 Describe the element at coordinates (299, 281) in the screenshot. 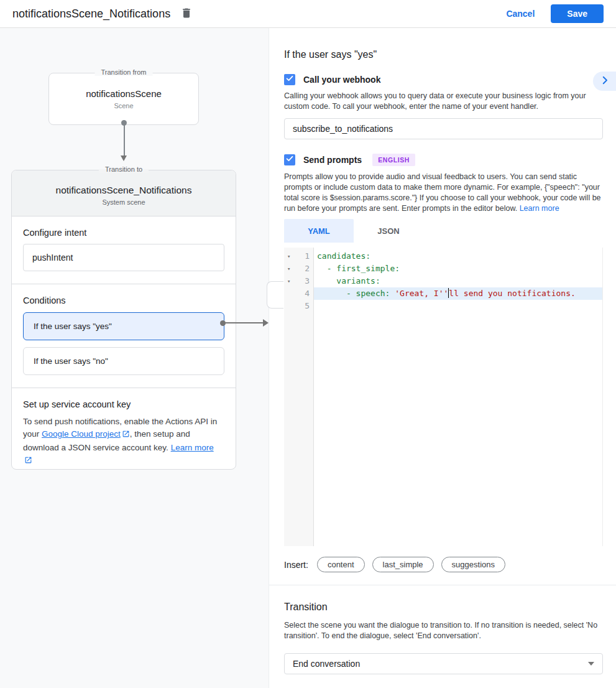

I see `line-number: ▾3` at that location.